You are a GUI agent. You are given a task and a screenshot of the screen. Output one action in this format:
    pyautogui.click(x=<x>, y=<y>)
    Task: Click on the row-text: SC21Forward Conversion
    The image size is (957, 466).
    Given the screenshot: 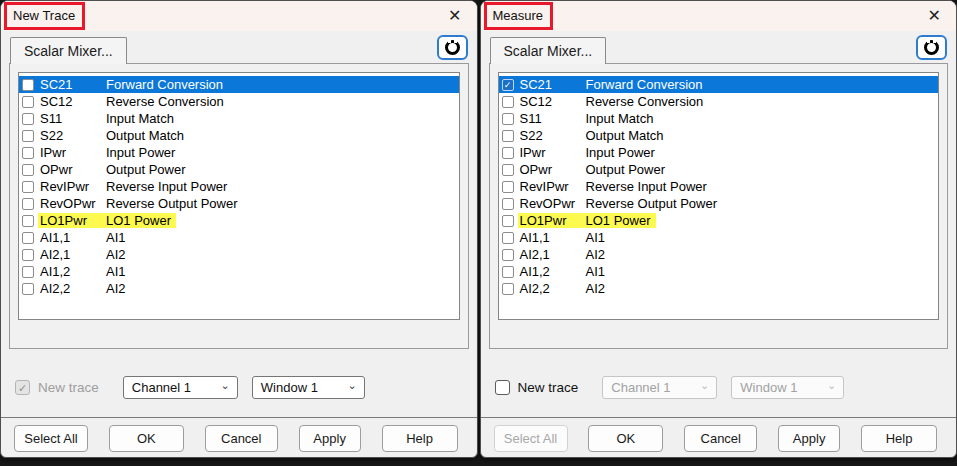 What is the action you would take?
    pyautogui.click(x=132, y=84)
    